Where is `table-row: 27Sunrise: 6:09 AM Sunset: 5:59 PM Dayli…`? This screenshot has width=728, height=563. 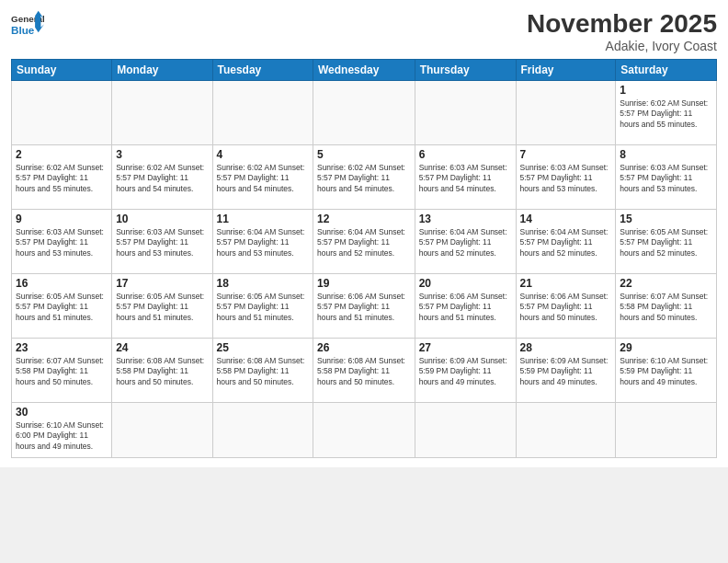 table-row: 27Sunrise: 6:09 AM Sunset: 5:59 PM Dayli… is located at coordinates (465, 371).